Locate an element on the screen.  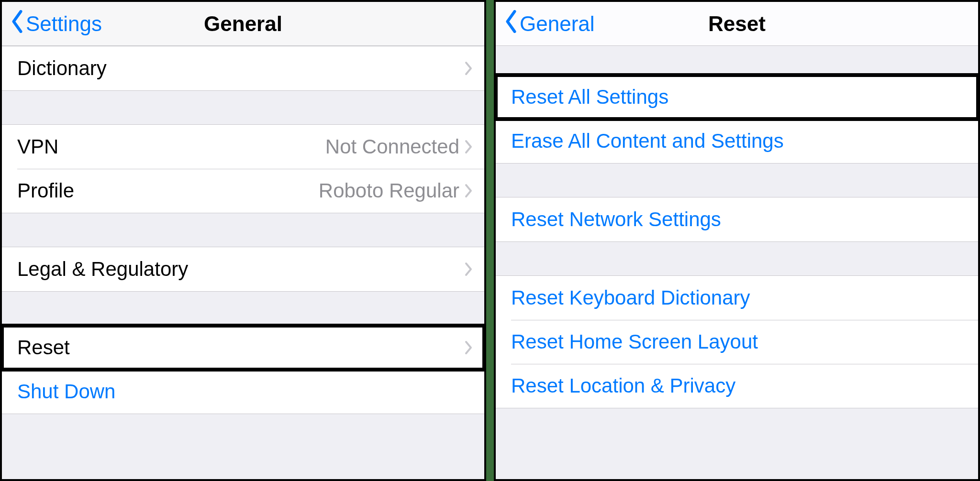
row-vpn: VPN Not Connected is located at coordinates (243, 147).